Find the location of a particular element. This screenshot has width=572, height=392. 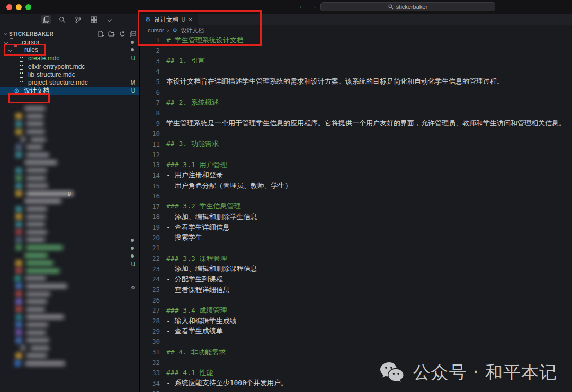

tab-design-doc: ⚙ 设计文档 U × is located at coordinates (168, 20).